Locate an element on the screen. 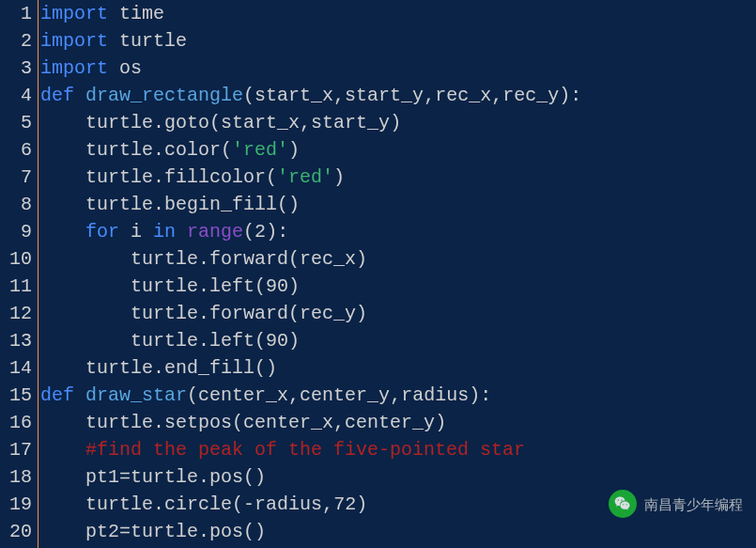  token-txt: forward is located at coordinates (249, 314).